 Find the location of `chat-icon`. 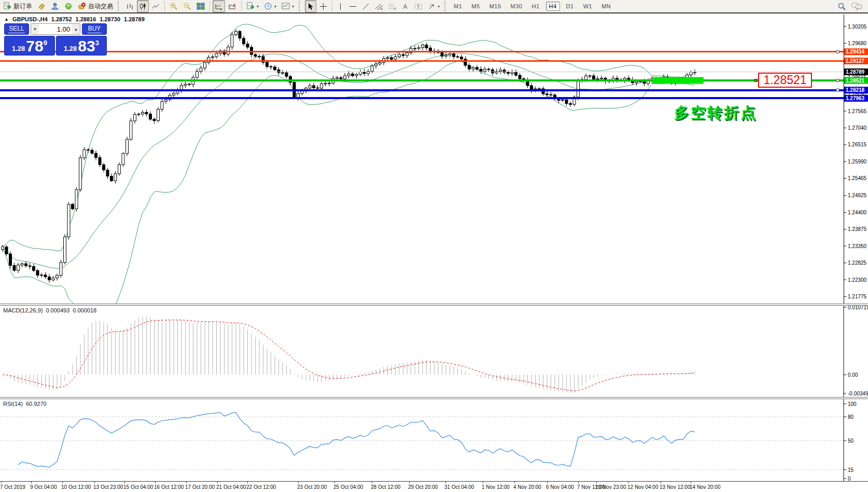

chat-icon is located at coordinates (857, 6).